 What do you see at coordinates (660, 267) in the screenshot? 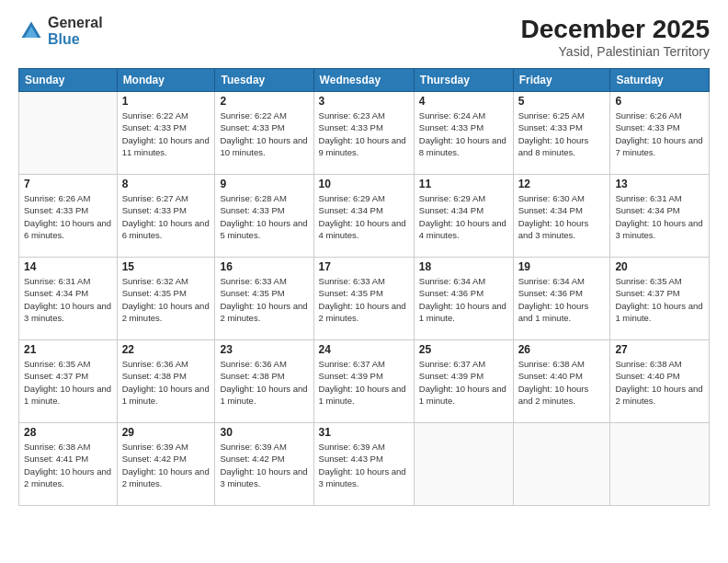
I see `day-number: 20` at bounding box center [660, 267].